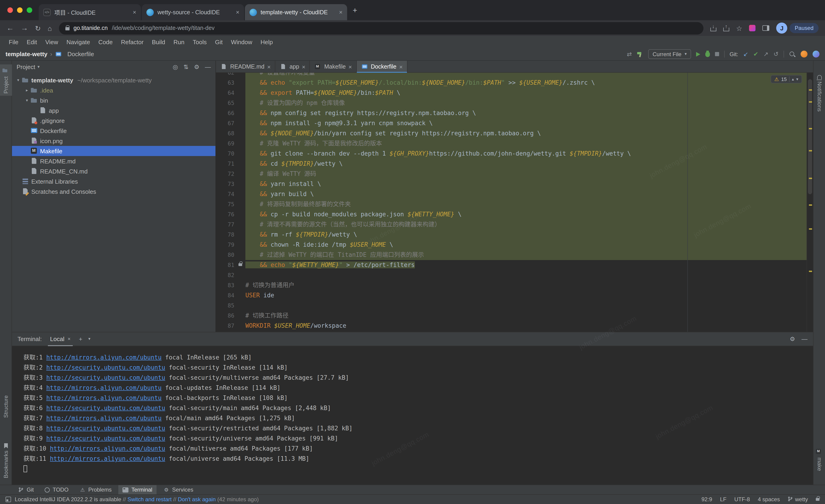 This screenshot has height=504, width=825. I want to click on tool-window-button-todo: TODO, so click(57, 490).